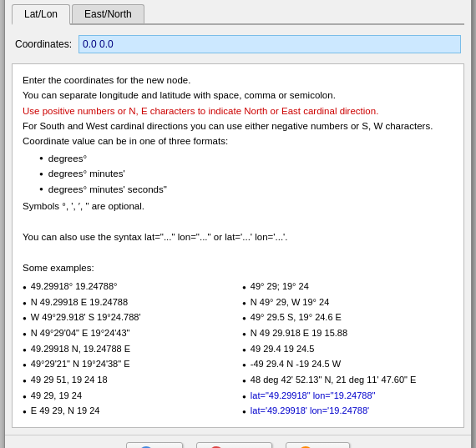  What do you see at coordinates (238, 268) in the screenshot?
I see `desc-line10: Some examples:` at bounding box center [238, 268].